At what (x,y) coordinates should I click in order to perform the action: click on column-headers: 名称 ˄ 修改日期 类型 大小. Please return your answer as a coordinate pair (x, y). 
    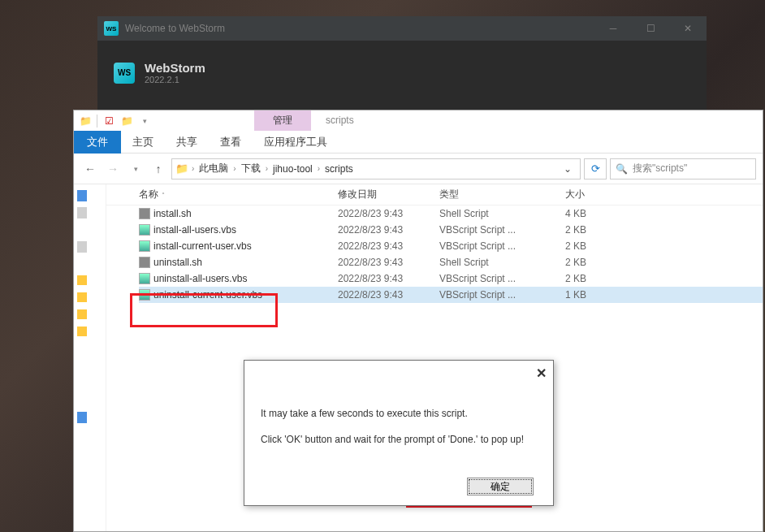
    Looking at the image, I should click on (434, 195).